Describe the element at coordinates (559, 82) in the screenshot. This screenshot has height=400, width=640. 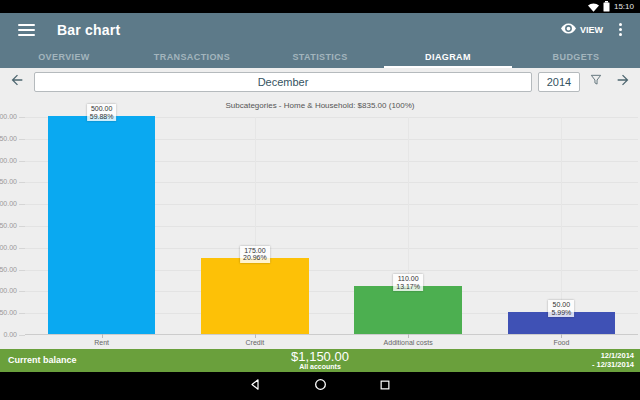
I see `year-selector: 2014` at that location.